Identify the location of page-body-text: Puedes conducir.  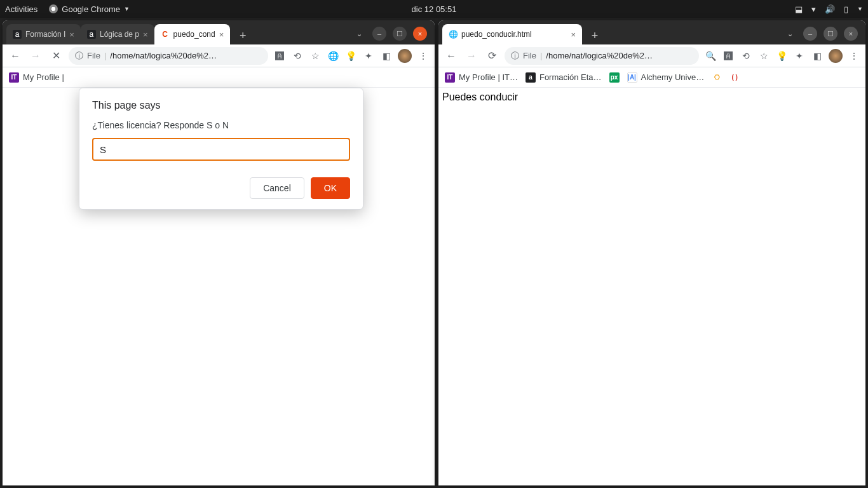
(480, 97).